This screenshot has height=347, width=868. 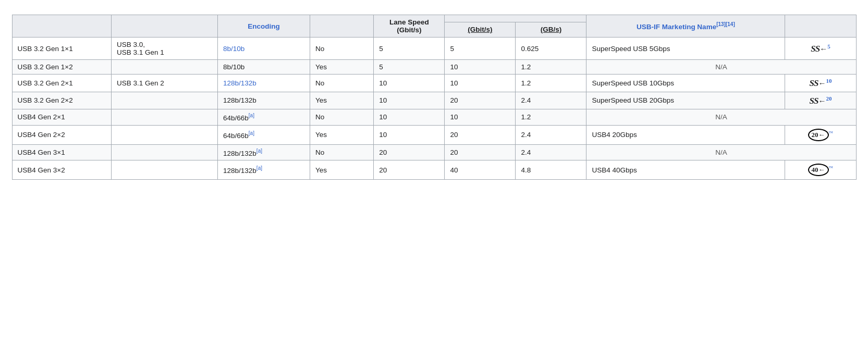 I want to click on table-row: USB4 Gen 3×2128b/132b[a]Yes20404.8USB4 4…, so click(x=434, y=170).